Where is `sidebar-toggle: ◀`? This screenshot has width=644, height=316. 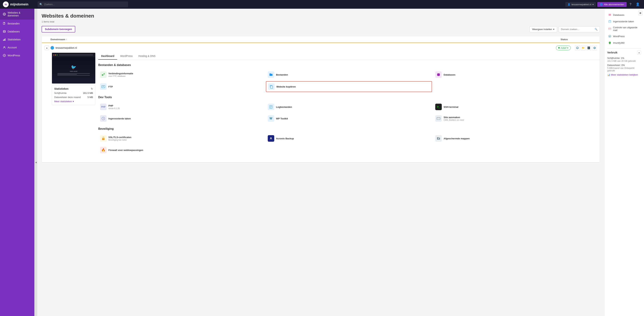
sidebar-toggle: ◀ is located at coordinates (36, 162).